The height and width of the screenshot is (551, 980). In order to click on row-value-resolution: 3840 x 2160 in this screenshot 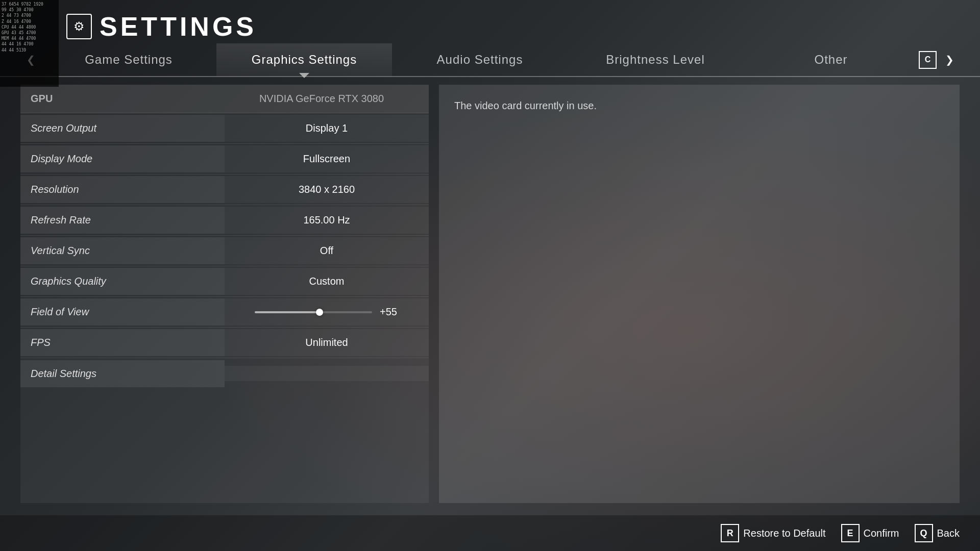, I will do `click(327, 190)`.